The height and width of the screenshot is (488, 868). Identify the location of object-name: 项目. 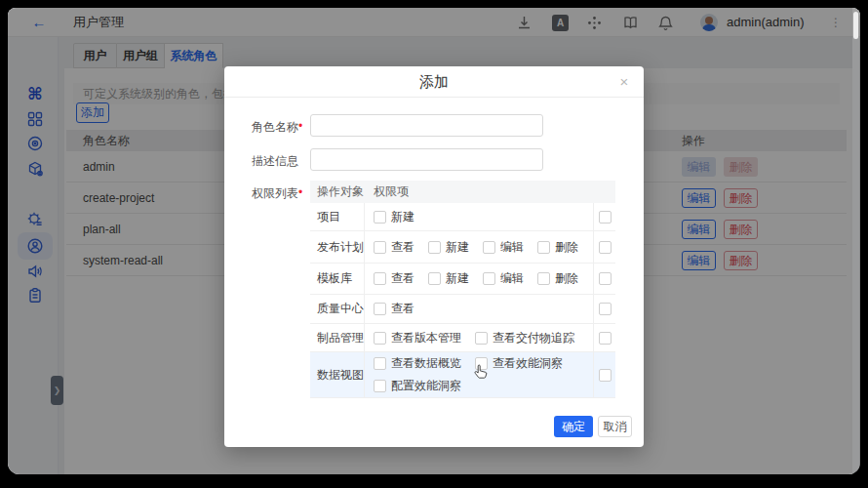
(337, 217).